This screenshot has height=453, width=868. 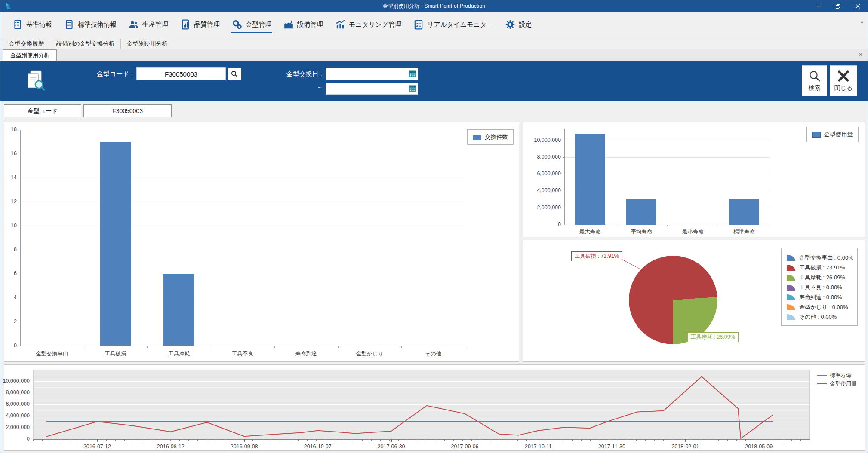 I want to click on menu-item-label: 金型管理, so click(x=259, y=25).